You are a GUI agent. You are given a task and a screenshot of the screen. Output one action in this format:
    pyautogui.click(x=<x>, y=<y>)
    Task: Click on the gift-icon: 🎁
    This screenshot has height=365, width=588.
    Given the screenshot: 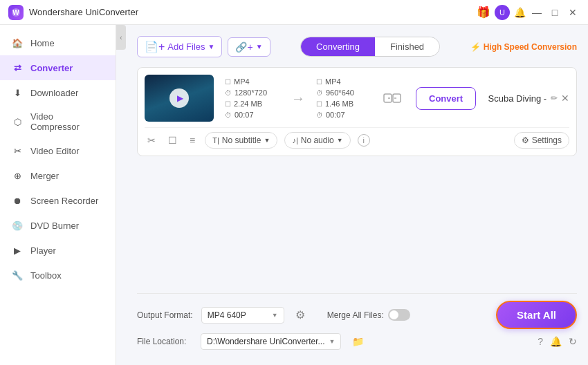 What is the action you would take?
    pyautogui.click(x=484, y=12)
    